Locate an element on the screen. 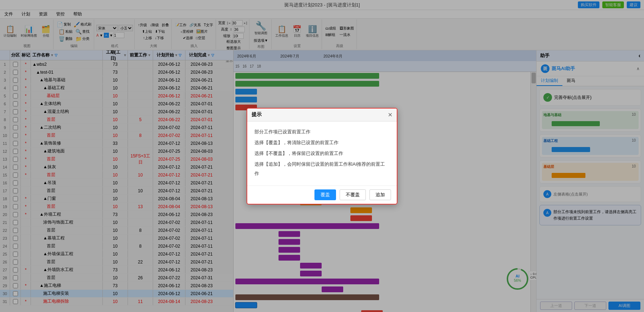 This screenshot has height=312, width=644. modal-line-3: 选择【不覆盖】，将保留已设置的前置工作 is located at coordinates (322, 153).